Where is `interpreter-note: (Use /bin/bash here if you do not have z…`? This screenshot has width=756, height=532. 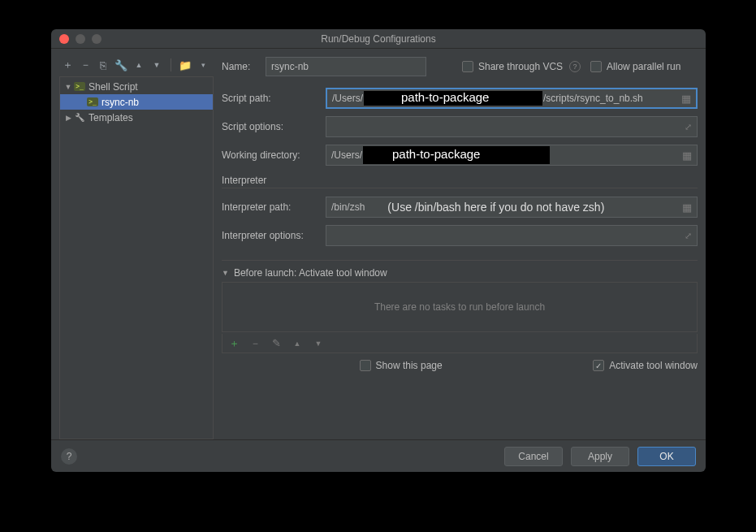 interpreter-note: (Use /bin/bash here if you do not have z… is located at coordinates (495, 207).